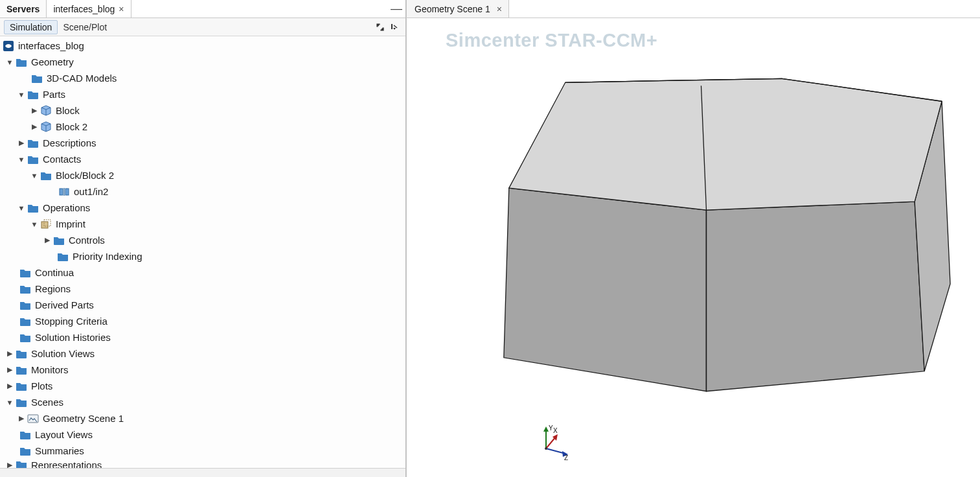  I want to click on tree-node-contact-block-block2: ▼ Block/Block 2, so click(203, 175).